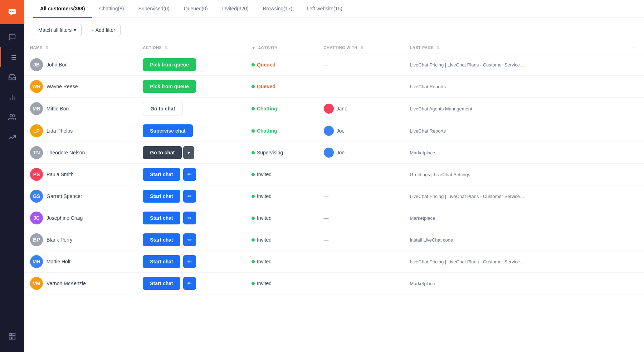  What do you see at coordinates (55, 30) in the screenshot?
I see `match-filter-label: Match all filters` at bounding box center [55, 30].